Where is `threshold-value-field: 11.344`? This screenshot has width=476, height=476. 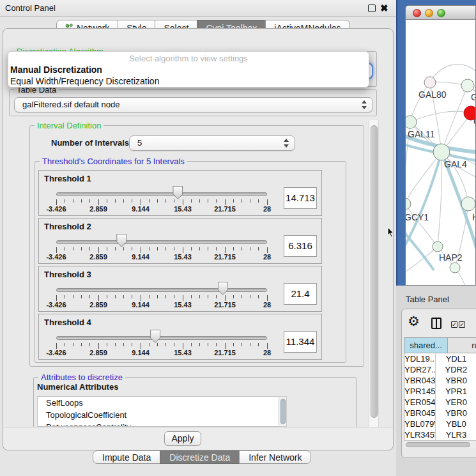
threshold-value-field: 11.344 is located at coordinates (300, 342).